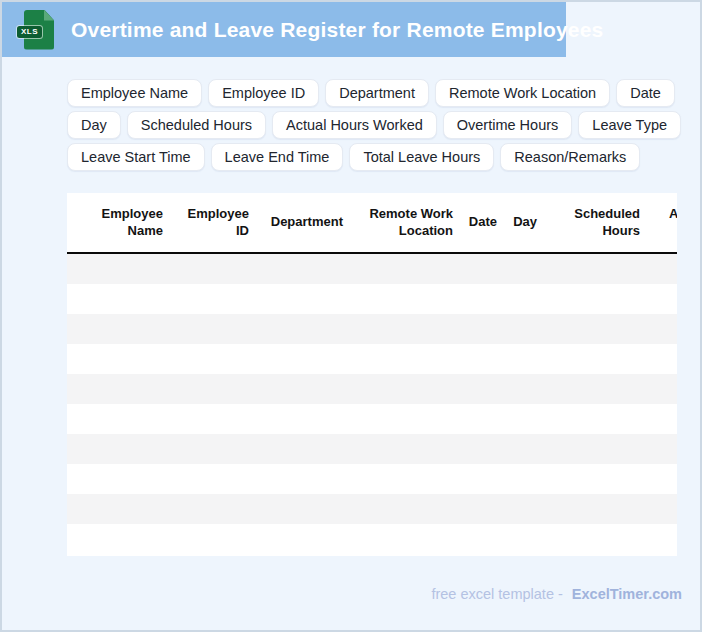 The height and width of the screenshot is (632, 702). What do you see at coordinates (627, 594) in the screenshot?
I see `footer-brand-link: ExcelTimer.com` at bounding box center [627, 594].